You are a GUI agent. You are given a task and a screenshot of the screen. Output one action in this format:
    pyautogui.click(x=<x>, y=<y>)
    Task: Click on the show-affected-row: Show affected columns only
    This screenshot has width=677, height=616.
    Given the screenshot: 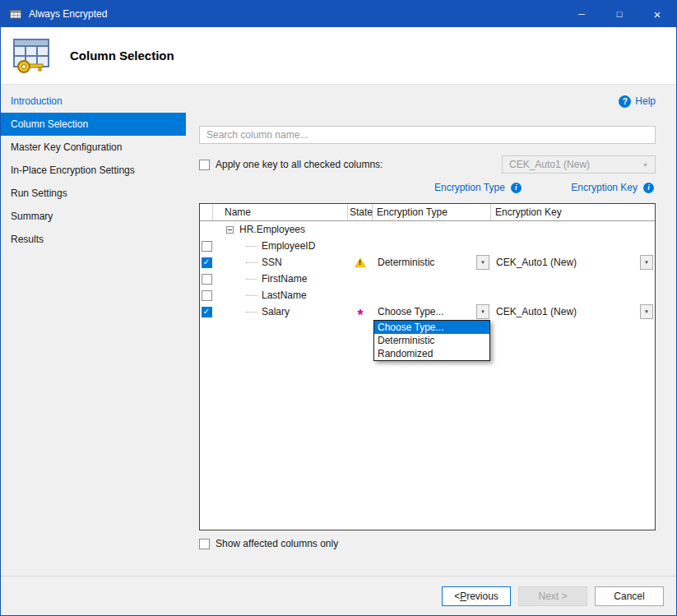 What is the action you would take?
    pyautogui.click(x=428, y=544)
    